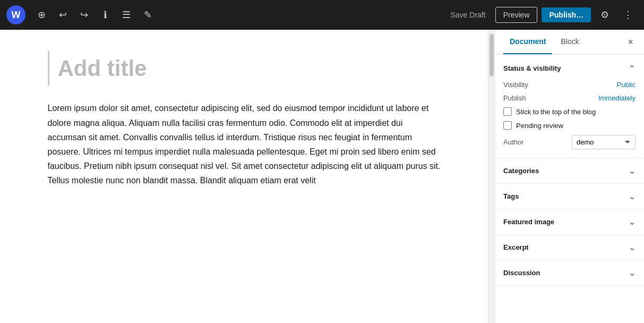 The width and height of the screenshot is (644, 323). I want to click on categories-section: Categories ⌄, so click(569, 171).